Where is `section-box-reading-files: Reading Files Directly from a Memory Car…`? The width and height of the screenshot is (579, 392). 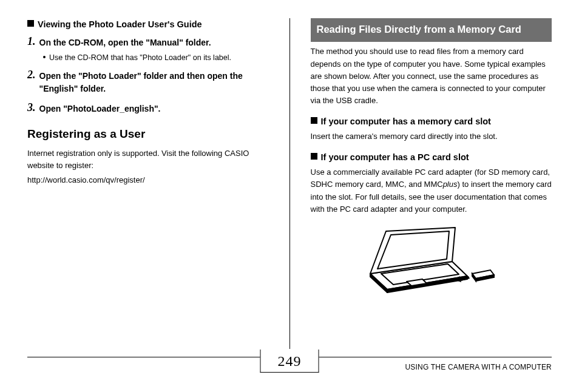 section-box-reading-files: Reading Files Directly from a Memory Car… is located at coordinates (432, 30).